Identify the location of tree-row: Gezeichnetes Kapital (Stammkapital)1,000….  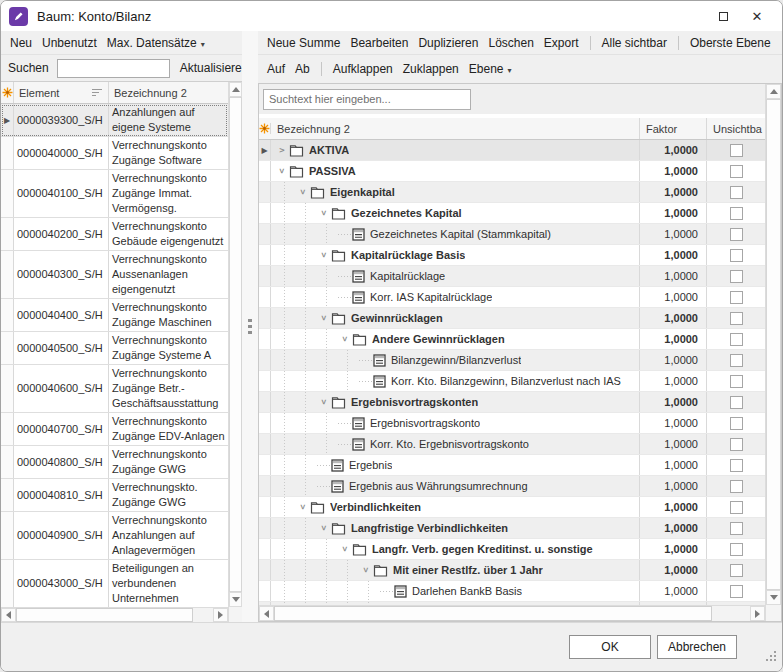
(512, 234).